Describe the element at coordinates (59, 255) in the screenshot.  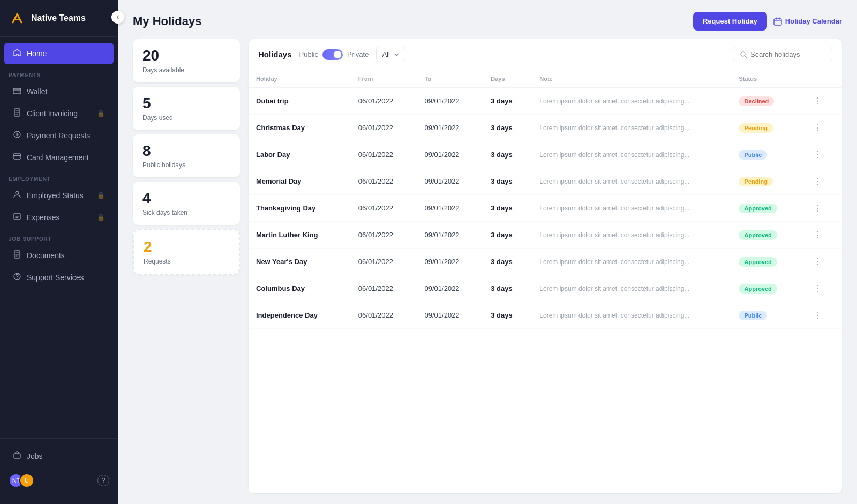
I see `sidebar-item-documents: Documents` at that location.